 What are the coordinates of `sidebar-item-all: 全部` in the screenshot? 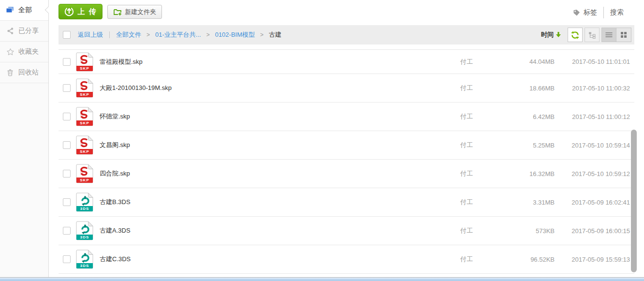 It's located at (24, 11).